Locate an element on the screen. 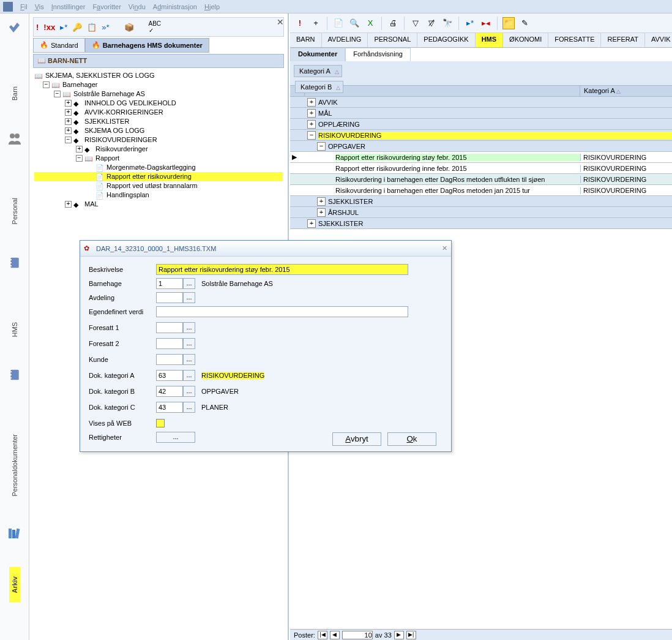 The image size is (672, 640). flag-blue-icon: ▸* is located at coordinates (470, 23).